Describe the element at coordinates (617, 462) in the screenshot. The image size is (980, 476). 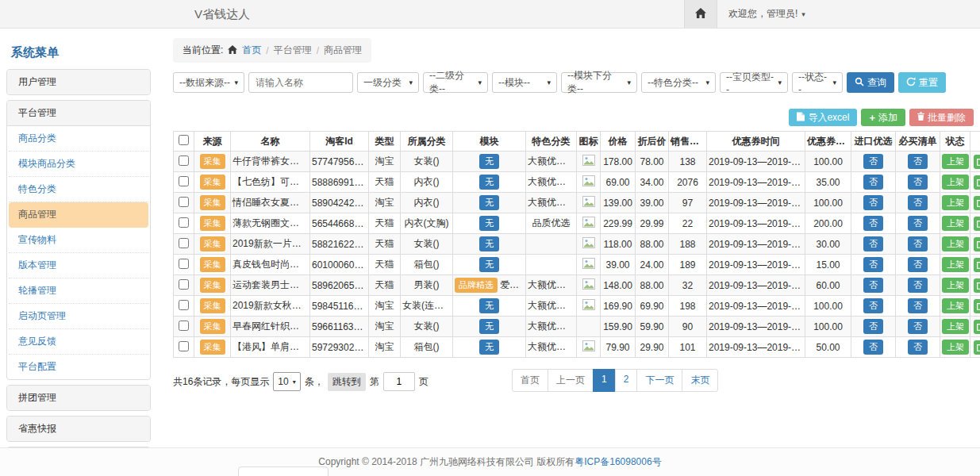
I see `icp-link: 粤ICP备16098006号` at that location.